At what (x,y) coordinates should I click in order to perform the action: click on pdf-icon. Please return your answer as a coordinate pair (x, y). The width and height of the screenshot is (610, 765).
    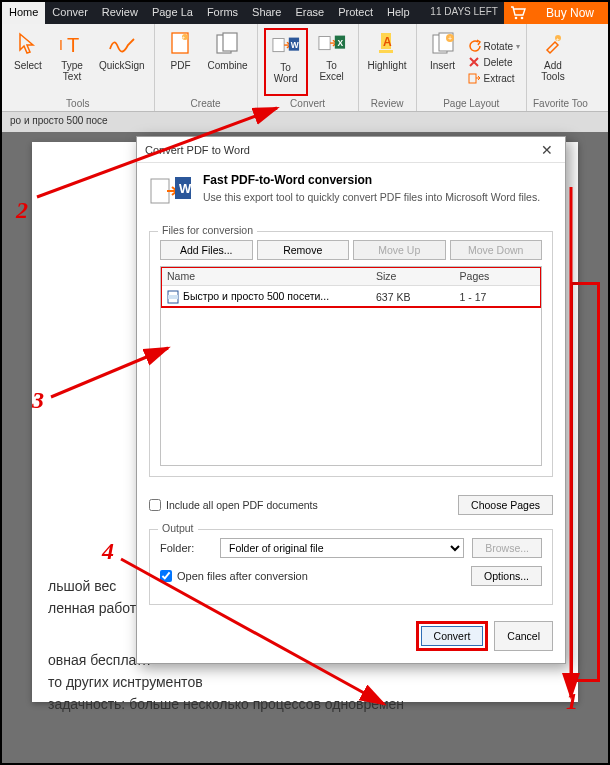
    Looking at the image, I should click on (173, 297).